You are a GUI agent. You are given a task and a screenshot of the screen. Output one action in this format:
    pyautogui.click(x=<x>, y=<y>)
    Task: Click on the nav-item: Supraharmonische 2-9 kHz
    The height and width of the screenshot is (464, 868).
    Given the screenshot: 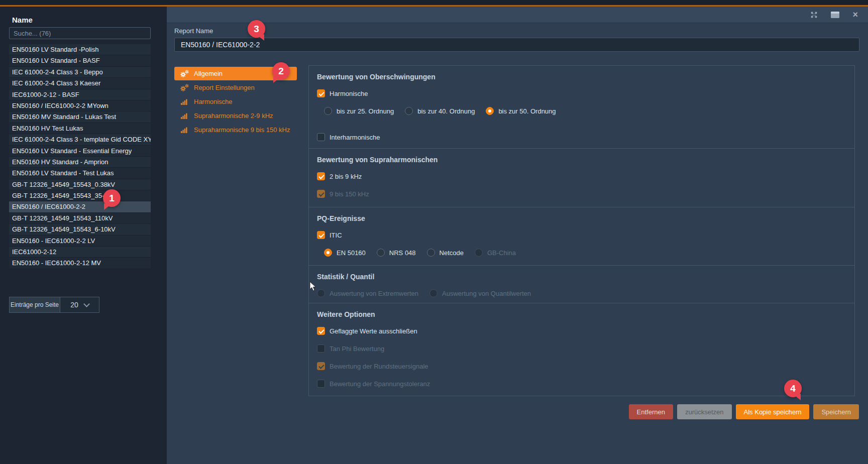 What is the action you would take?
    pyautogui.click(x=236, y=115)
    